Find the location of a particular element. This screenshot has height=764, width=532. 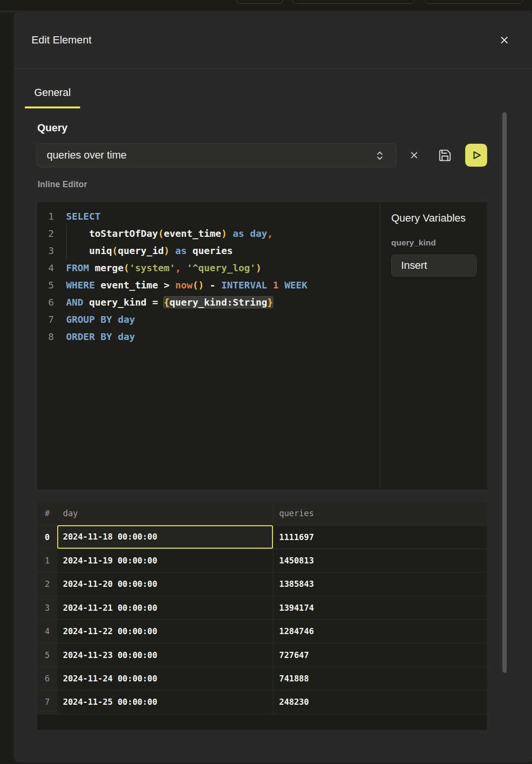

query-variables-title: Query Variables is located at coordinates (428, 218).